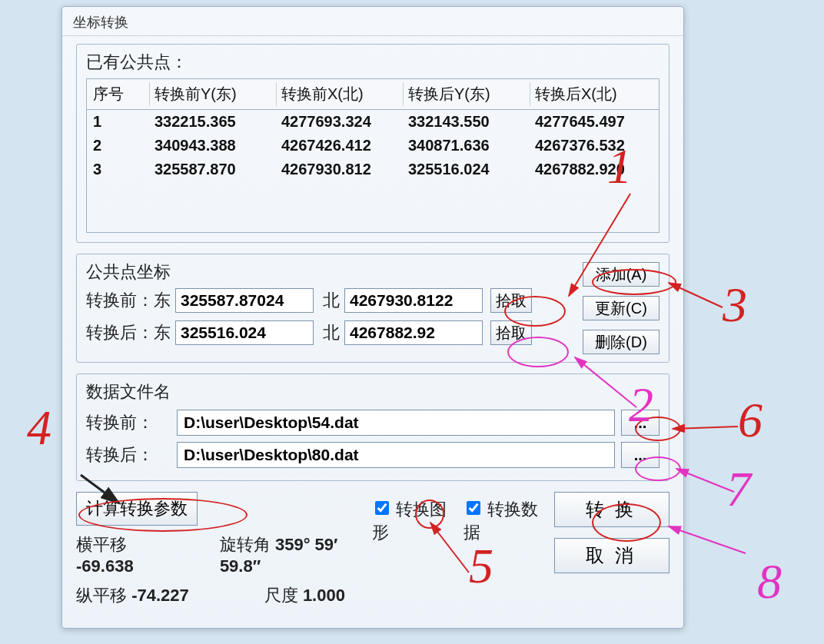  What do you see at coordinates (373, 146) in the screenshot?
I see `table-row: 2 340943.388 4267426.412 340871.636 4267…` at bounding box center [373, 146].